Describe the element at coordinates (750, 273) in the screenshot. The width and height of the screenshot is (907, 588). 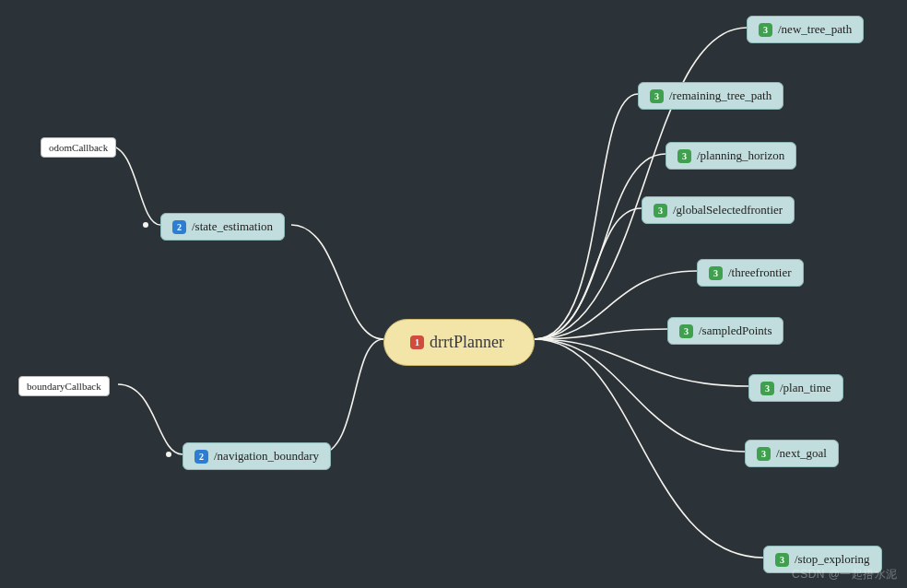
I see `node-threefrontier: 3 /threefrontier` at that location.